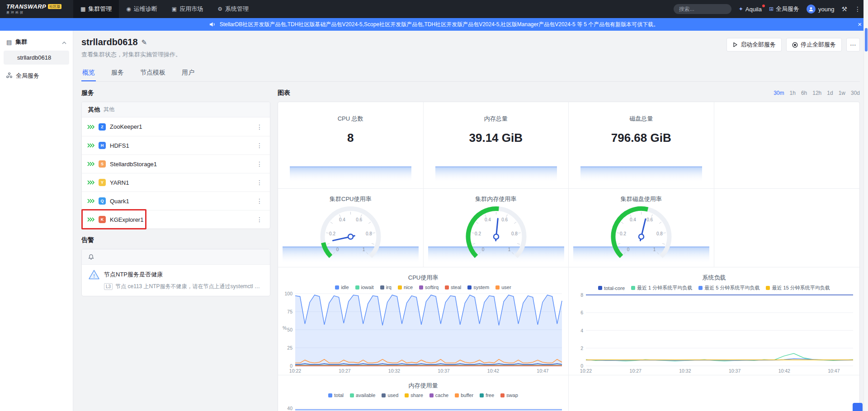  What do you see at coordinates (342, 287) in the screenshot?
I see `legend-item-idle: idle` at bounding box center [342, 287].